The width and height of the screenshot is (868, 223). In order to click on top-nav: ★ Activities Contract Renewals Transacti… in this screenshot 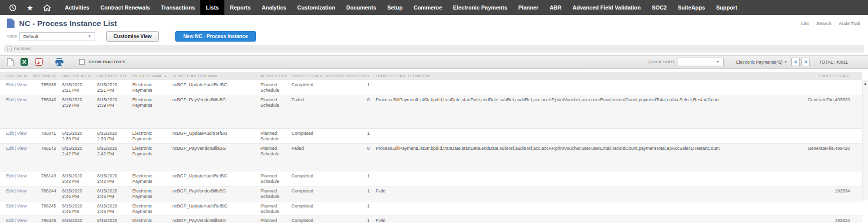, I will do `click(434, 8)`.